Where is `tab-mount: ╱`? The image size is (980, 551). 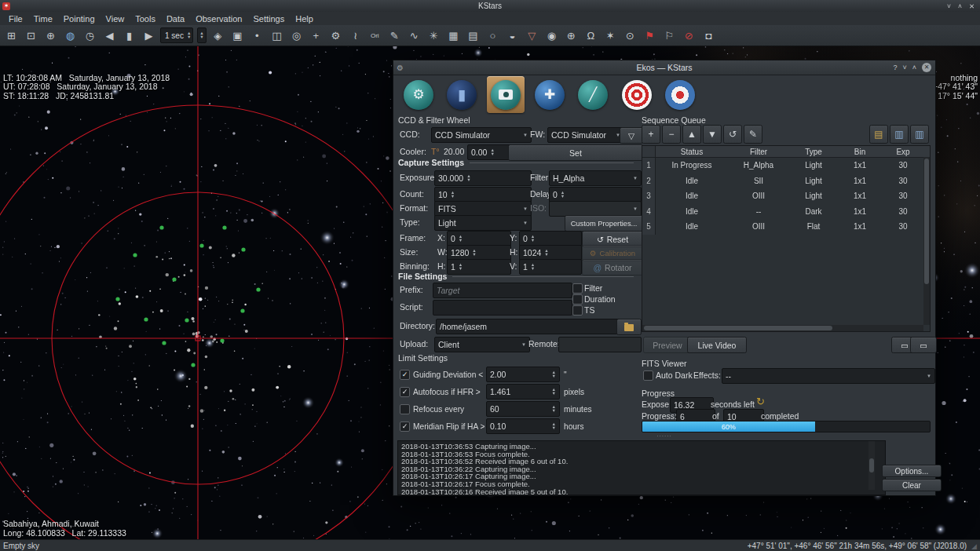 tab-mount: ╱ is located at coordinates (593, 94).